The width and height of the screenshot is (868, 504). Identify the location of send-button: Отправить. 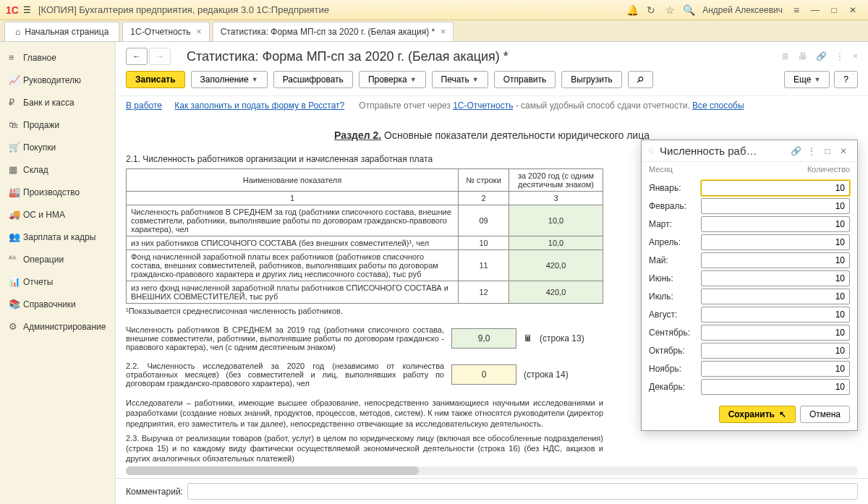
(525, 80).